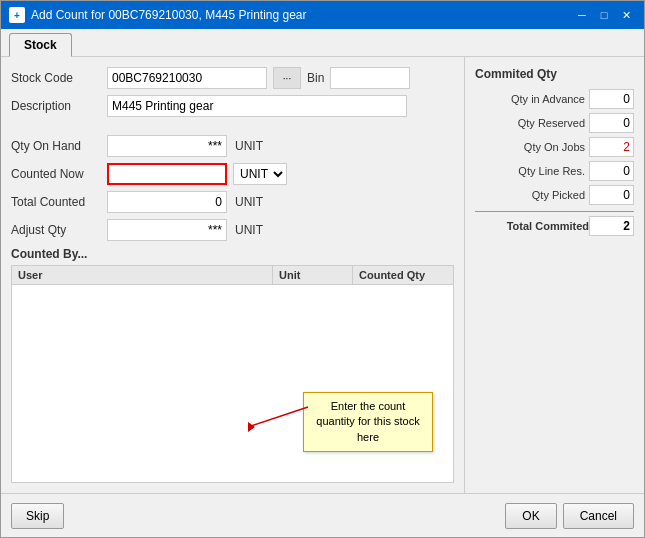 The height and width of the screenshot is (538, 645). What do you see at coordinates (370, 78) in the screenshot?
I see `bin-input` at bounding box center [370, 78].